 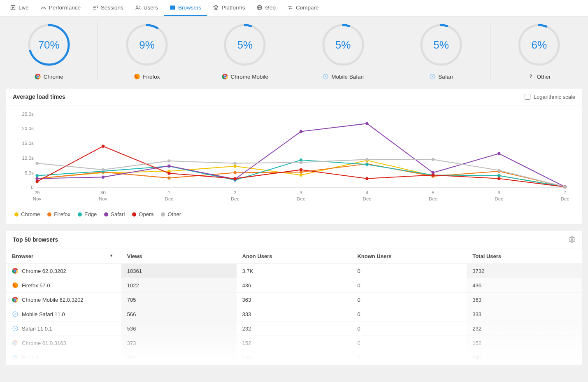 What do you see at coordinates (294, 357) in the screenshot?
I see `table-row: IE 11.03411450145` at bounding box center [294, 357].